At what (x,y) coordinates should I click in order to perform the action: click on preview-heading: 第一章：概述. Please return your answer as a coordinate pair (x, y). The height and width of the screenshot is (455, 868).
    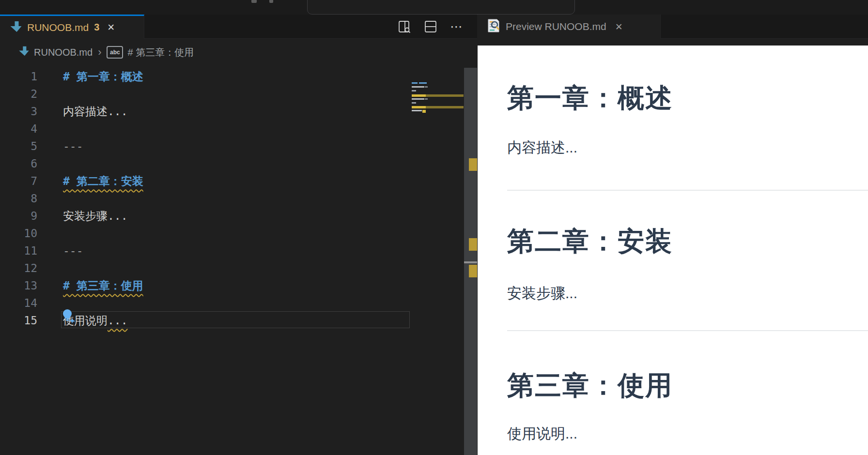
    Looking at the image, I should click on (590, 98).